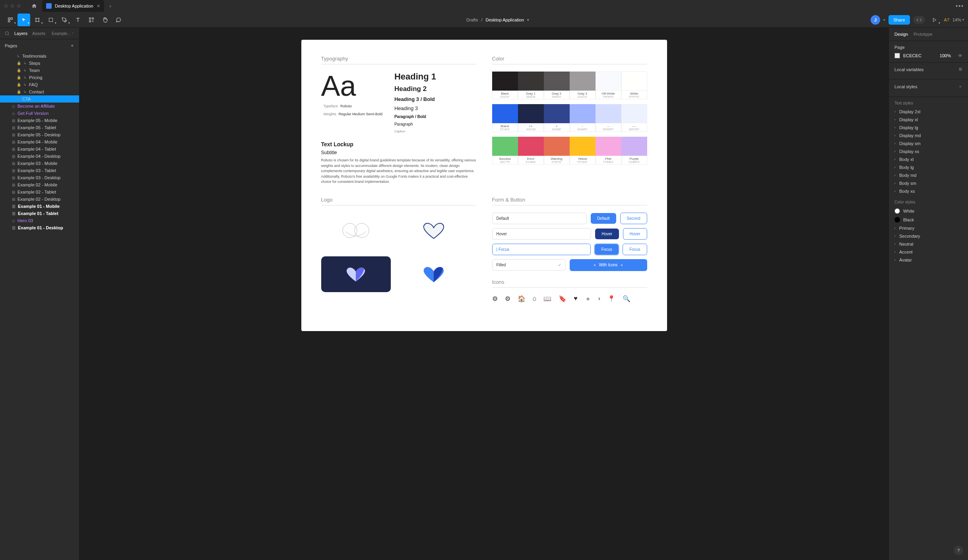  I want to click on zoom-control: 14%▾, so click(958, 20).